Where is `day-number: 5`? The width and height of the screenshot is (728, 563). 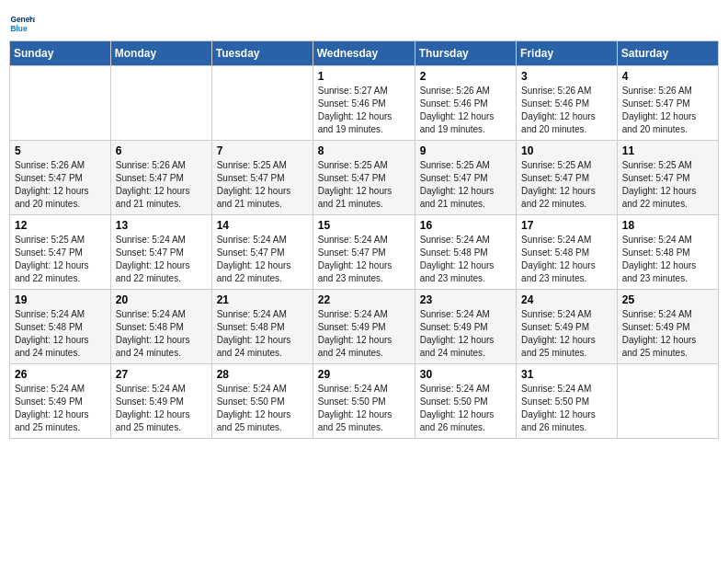 day-number: 5 is located at coordinates (61, 151).